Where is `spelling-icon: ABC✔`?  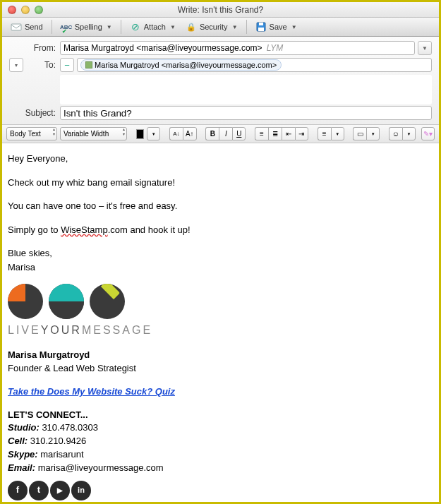
spelling-icon: ABC✔ is located at coordinates (66, 27).